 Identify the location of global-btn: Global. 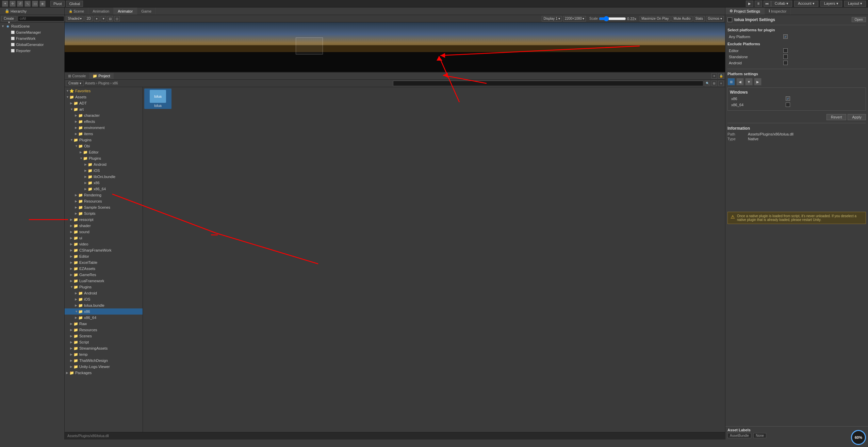
(75, 4).